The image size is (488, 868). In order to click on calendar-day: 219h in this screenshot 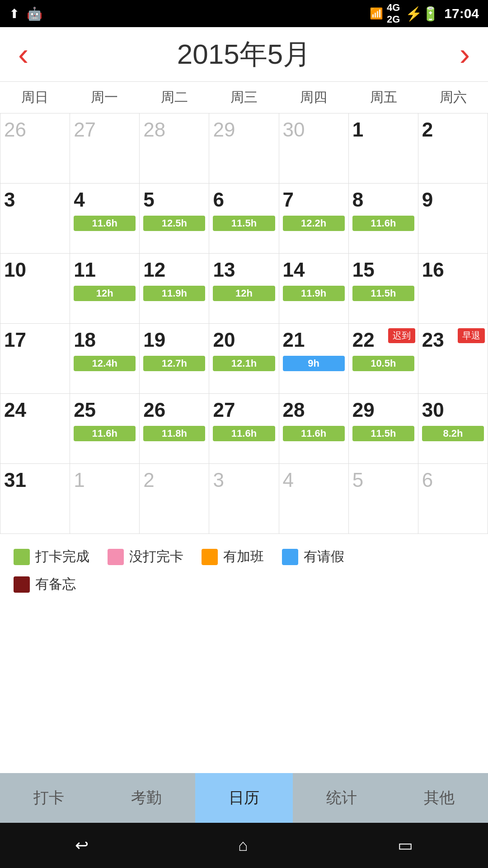, I will do `click(314, 359)`.